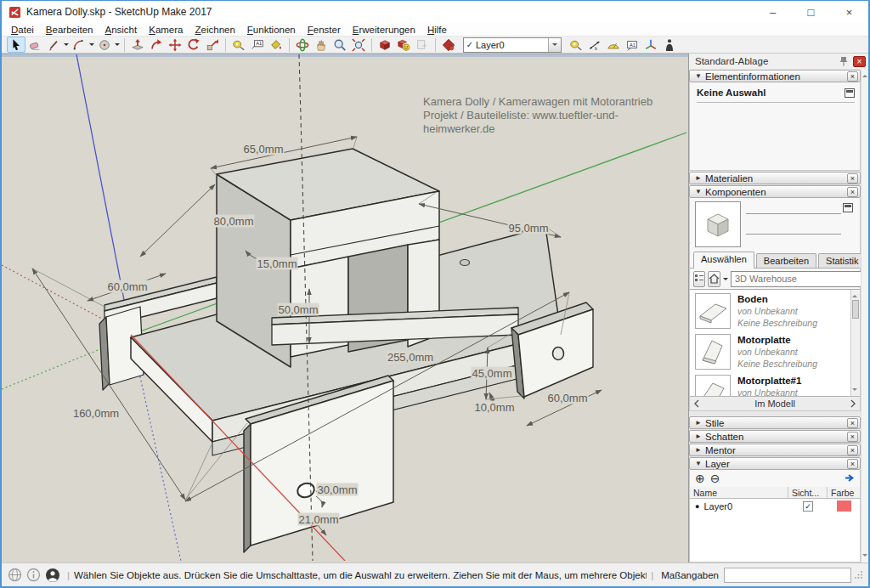  I want to click on menu-kamera: Kamera, so click(166, 30).